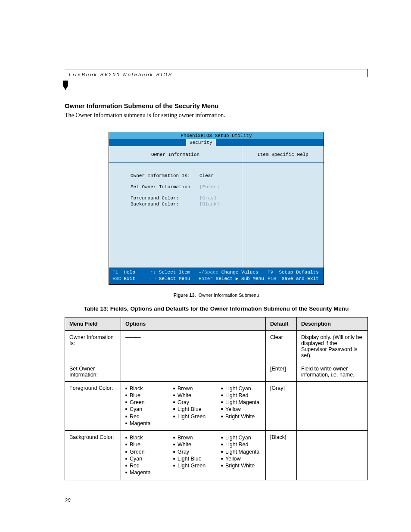  I want to click on figure-text: Owner Information Submenu, so click(229, 295).